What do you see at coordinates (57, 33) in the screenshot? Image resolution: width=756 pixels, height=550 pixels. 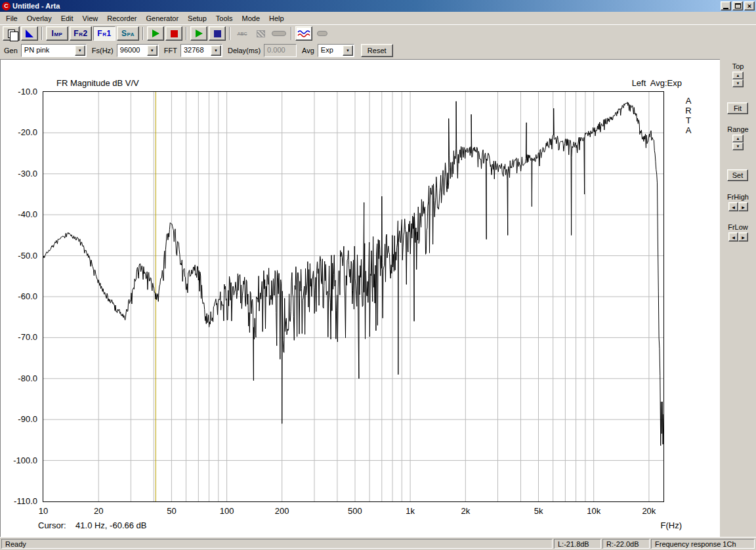 I see `mode-button-imp: Imp` at bounding box center [57, 33].